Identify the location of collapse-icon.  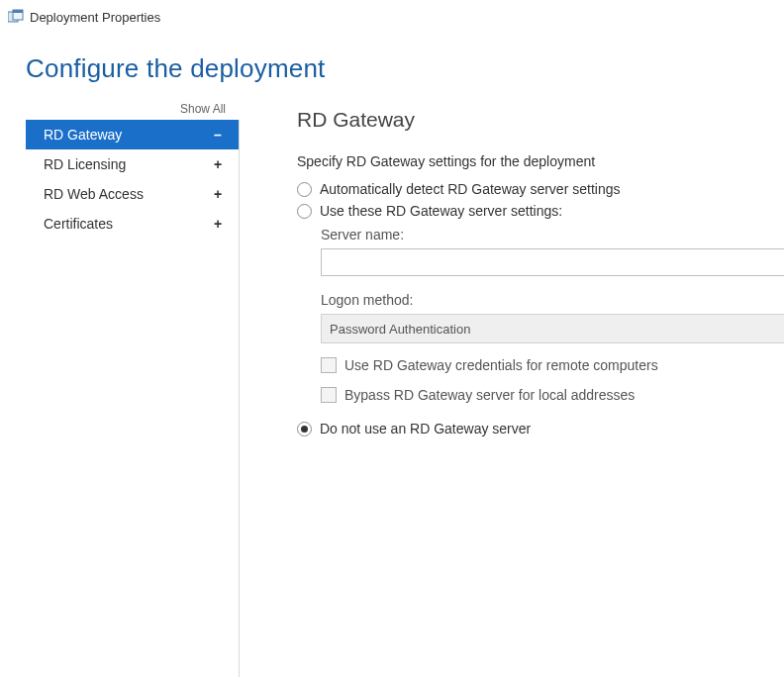
(218, 135).